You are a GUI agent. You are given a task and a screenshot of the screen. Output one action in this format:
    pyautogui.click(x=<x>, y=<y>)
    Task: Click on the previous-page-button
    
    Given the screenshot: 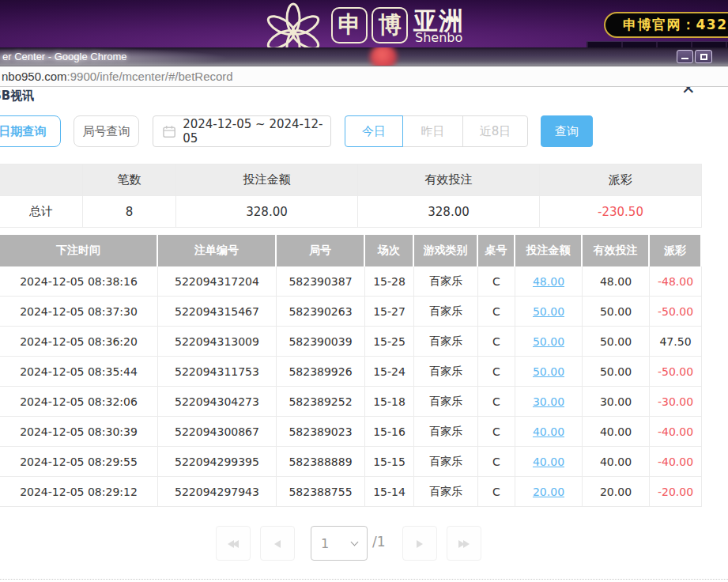 What is the action you would take?
    pyautogui.click(x=277, y=543)
    